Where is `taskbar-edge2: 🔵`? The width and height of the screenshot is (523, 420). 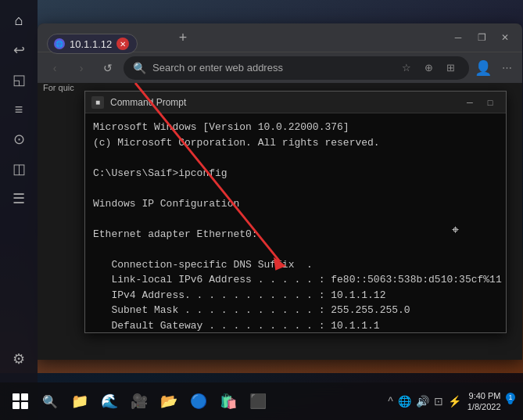
taskbar-edge2: 🔵 is located at coordinates (199, 401).